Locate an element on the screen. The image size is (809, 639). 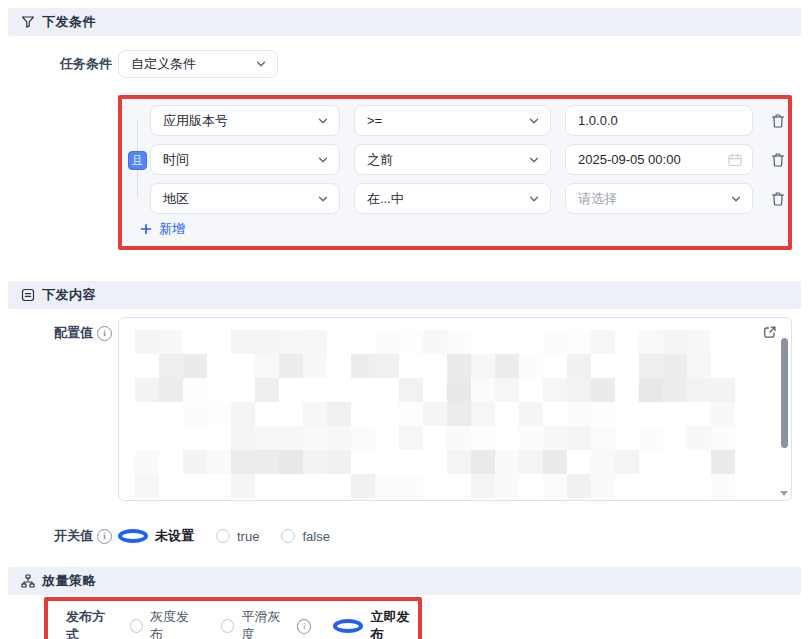
radio-option: true is located at coordinates (238, 536).